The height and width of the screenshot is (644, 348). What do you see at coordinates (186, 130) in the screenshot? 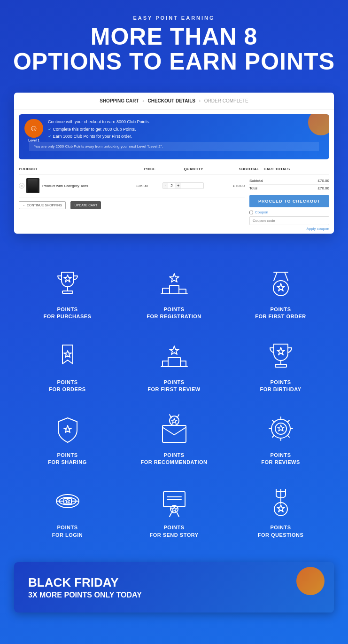
I see `points-text: Continue with your checkout to earn 8000…` at bounding box center [186, 130].